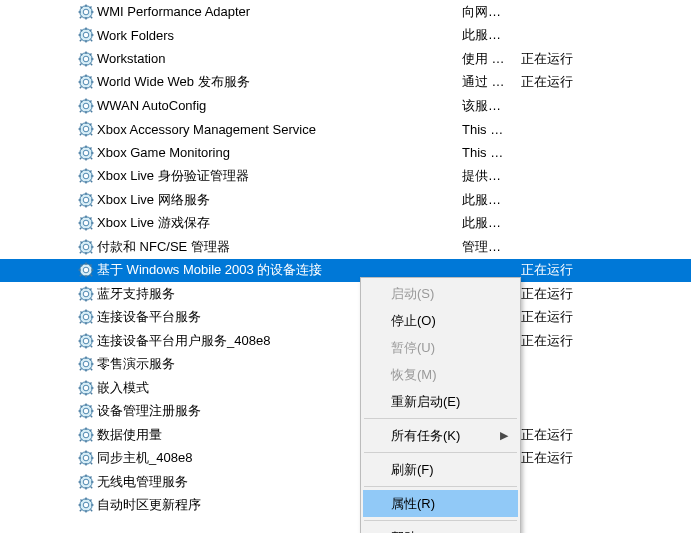 The image size is (691, 533). What do you see at coordinates (440, 294) in the screenshot?
I see `menu-start: 启动(S)` at bounding box center [440, 294].